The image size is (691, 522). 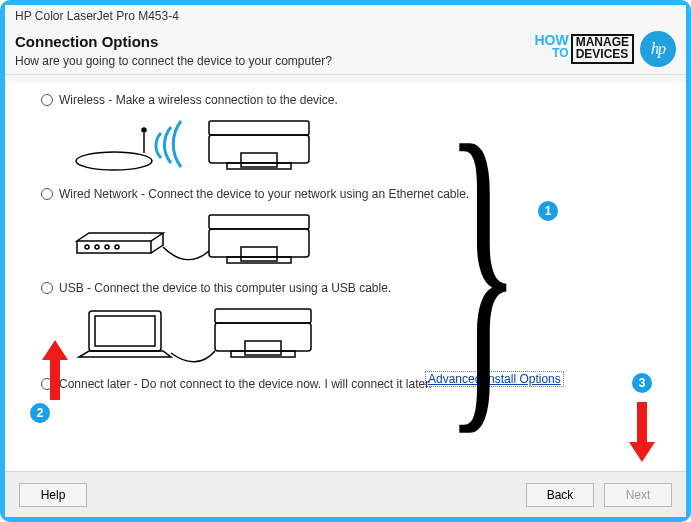 What do you see at coordinates (47, 194) in the screenshot?
I see `radio-wired` at bounding box center [47, 194].